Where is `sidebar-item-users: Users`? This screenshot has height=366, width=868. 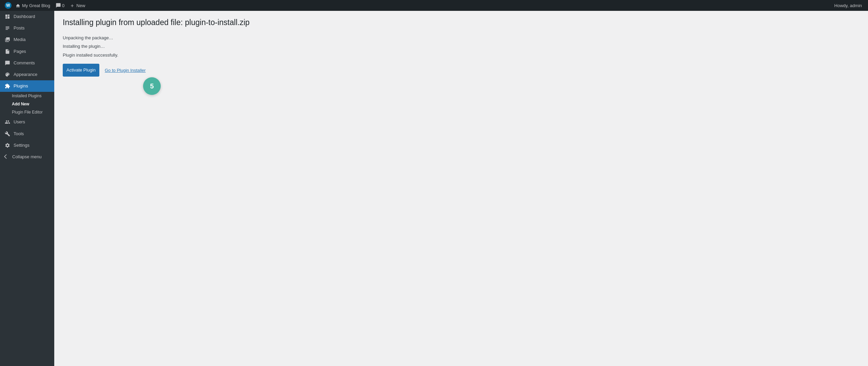
sidebar-item-users: Users is located at coordinates (27, 122).